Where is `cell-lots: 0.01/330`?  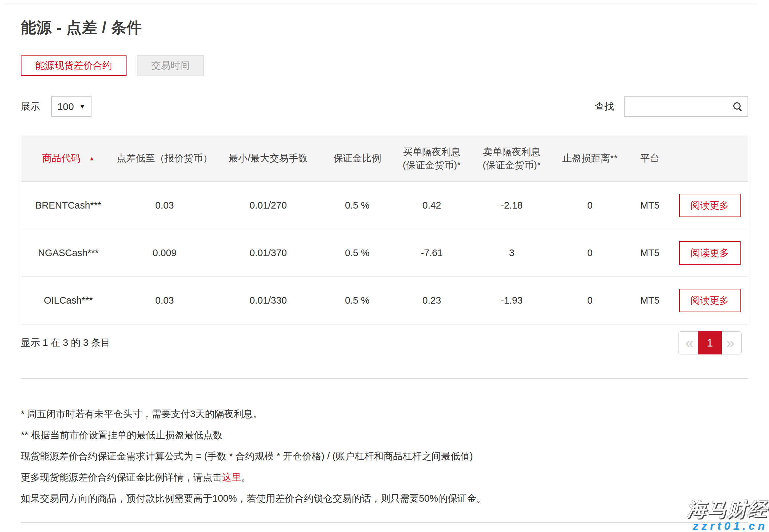
cell-lots: 0.01/330 is located at coordinates (268, 301).